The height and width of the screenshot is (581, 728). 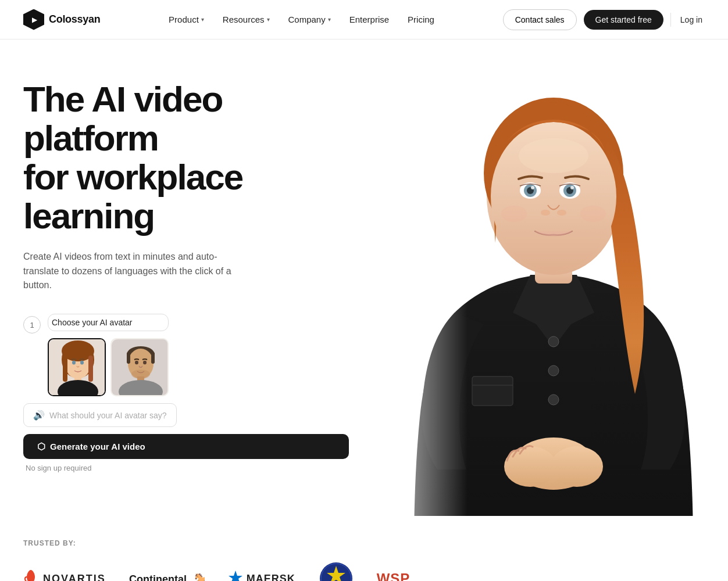 I want to click on steps-ui: 1 Choose your AI avatar, so click(x=186, y=393).